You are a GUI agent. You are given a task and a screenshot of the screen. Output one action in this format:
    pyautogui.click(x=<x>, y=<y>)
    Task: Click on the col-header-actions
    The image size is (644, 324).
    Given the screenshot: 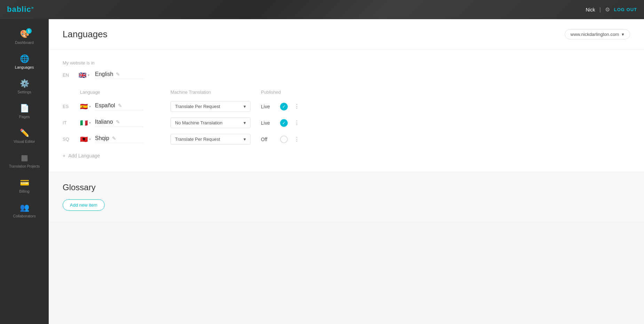 What is the action you would take?
    pyautogui.click(x=337, y=92)
    